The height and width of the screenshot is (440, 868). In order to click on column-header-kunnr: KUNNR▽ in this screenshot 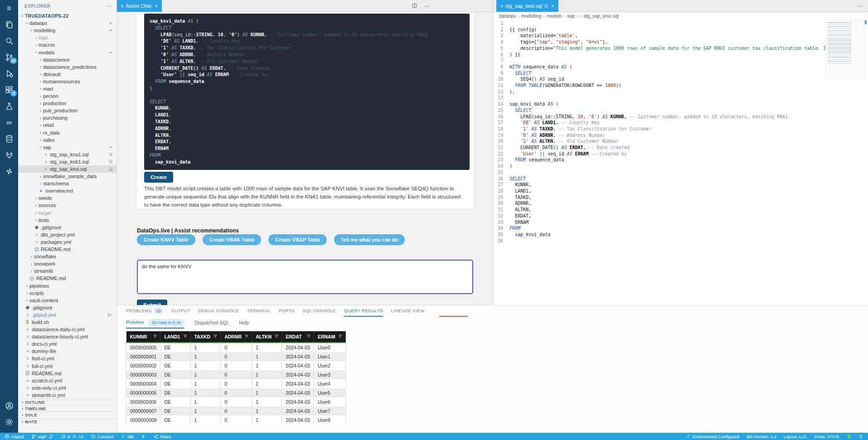, I will do `click(143, 337)`.